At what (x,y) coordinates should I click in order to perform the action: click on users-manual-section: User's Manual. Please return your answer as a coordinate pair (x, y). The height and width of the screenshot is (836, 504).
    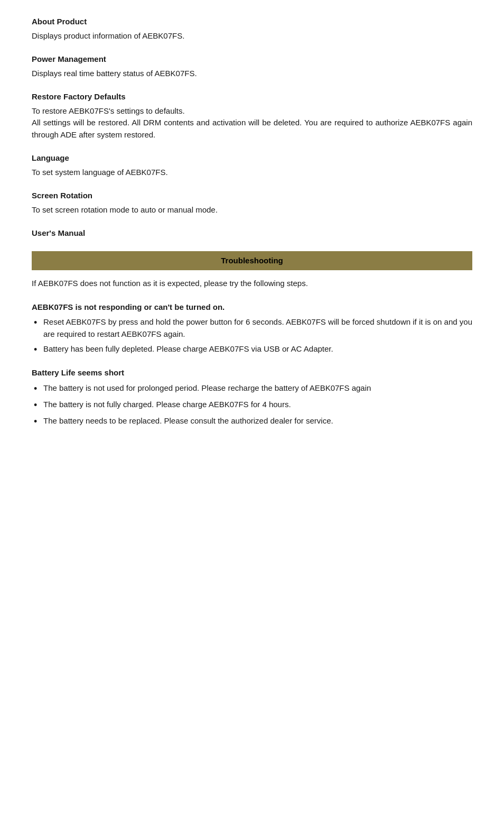
    Looking at the image, I should click on (252, 234).